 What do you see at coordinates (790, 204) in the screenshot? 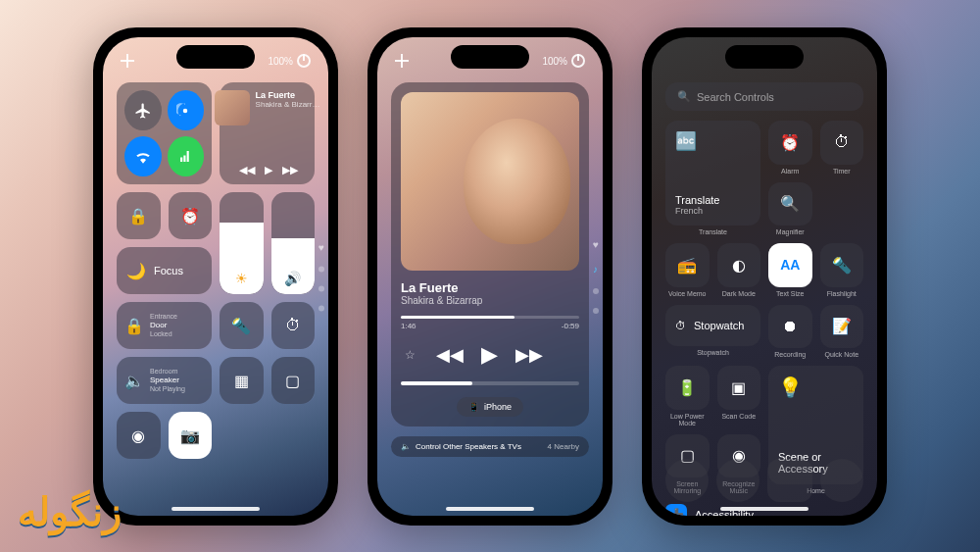
I see `magnifier-control: 🔍` at bounding box center [790, 204].